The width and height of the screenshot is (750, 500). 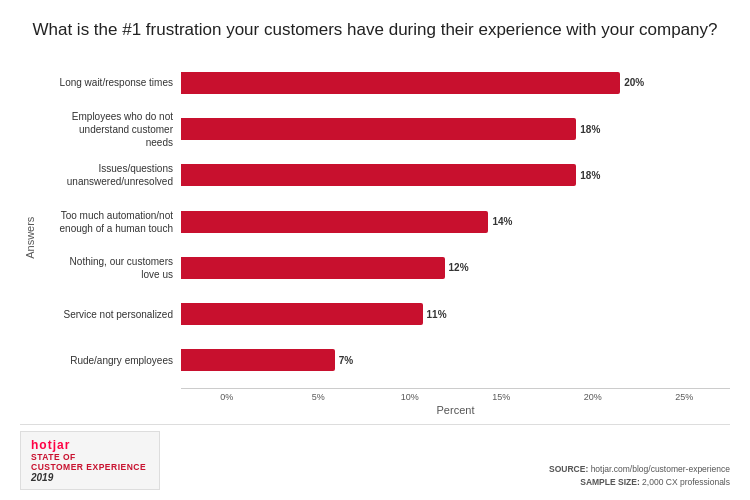 What do you see at coordinates (319, 397) in the screenshot?
I see `x-tick: 5%` at bounding box center [319, 397].